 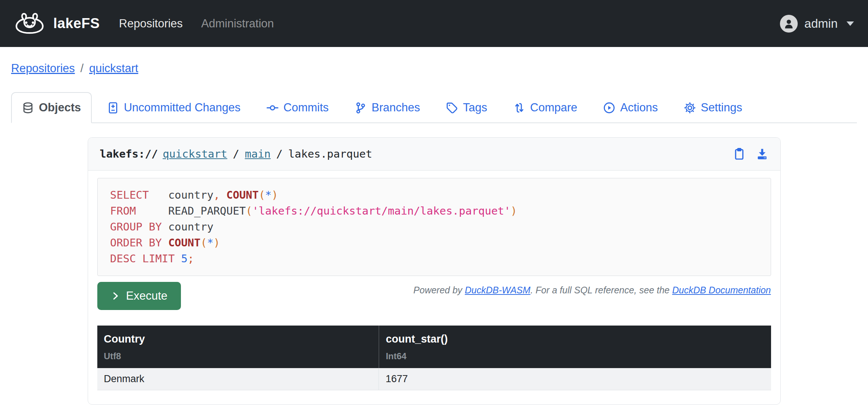 What do you see at coordinates (297, 108) in the screenshot?
I see `tab-commits: Commits` at bounding box center [297, 108].